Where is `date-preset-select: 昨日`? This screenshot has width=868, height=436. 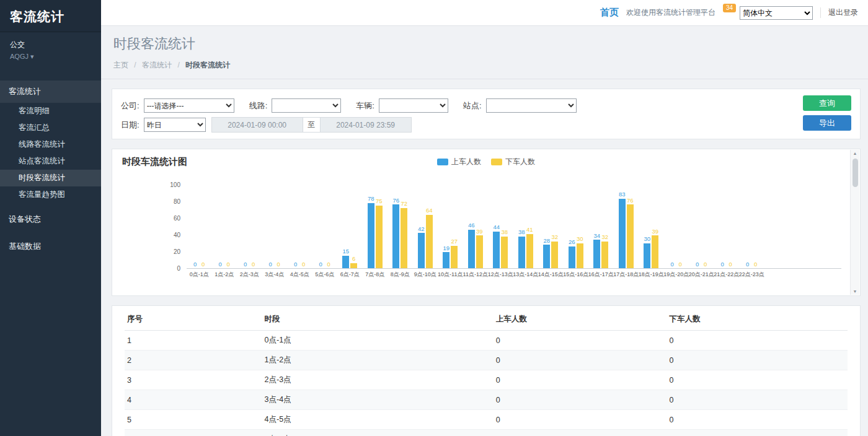
date-preset-select: 昨日 is located at coordinates (175, 125).